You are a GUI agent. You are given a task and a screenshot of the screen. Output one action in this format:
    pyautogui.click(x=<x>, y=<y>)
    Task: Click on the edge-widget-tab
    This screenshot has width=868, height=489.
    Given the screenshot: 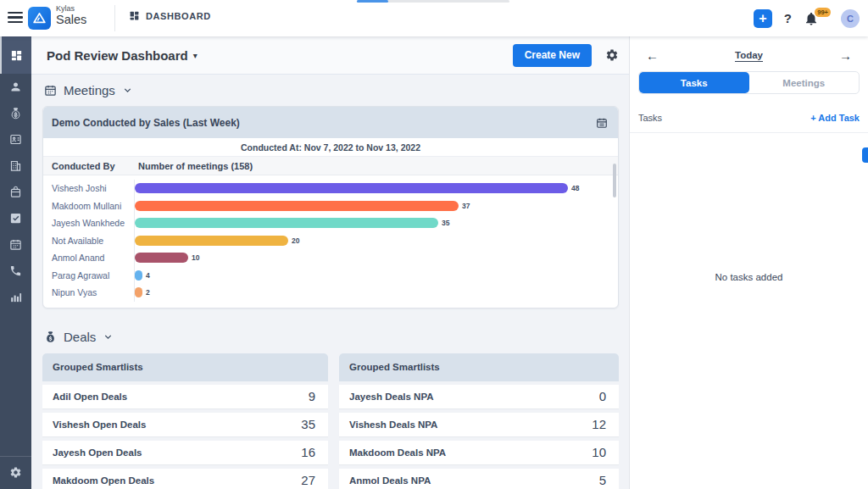 What is the action you would take?
    pyautogui.click(x=865, y=155)
    